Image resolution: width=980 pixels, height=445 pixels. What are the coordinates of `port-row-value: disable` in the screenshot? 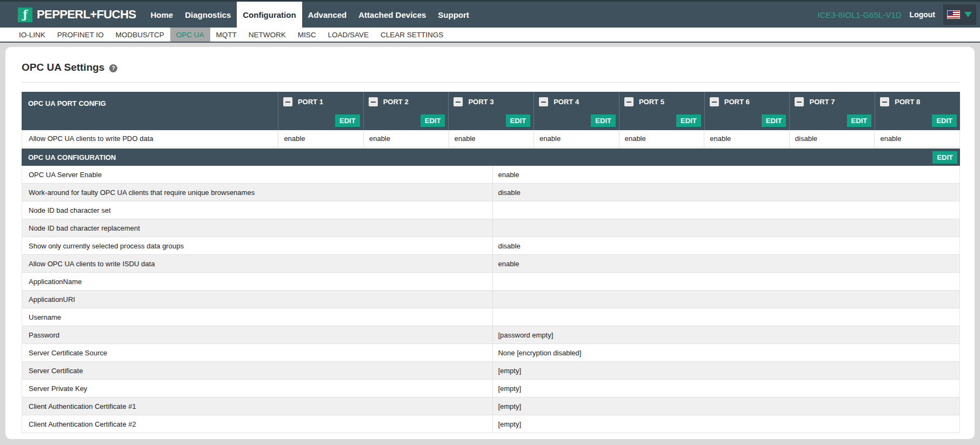 It's located at (832, 138).